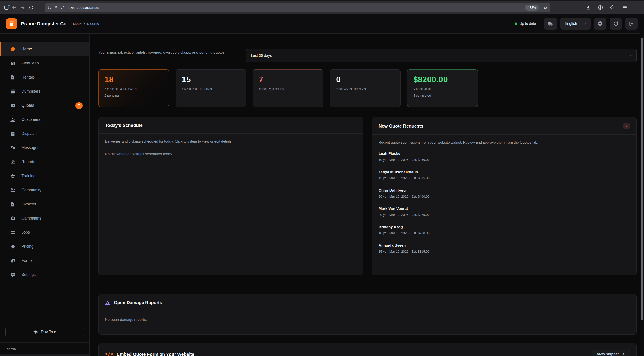  I want to click on browser-toolbar: trashgeek.app/map 133%, so click(322, 7).